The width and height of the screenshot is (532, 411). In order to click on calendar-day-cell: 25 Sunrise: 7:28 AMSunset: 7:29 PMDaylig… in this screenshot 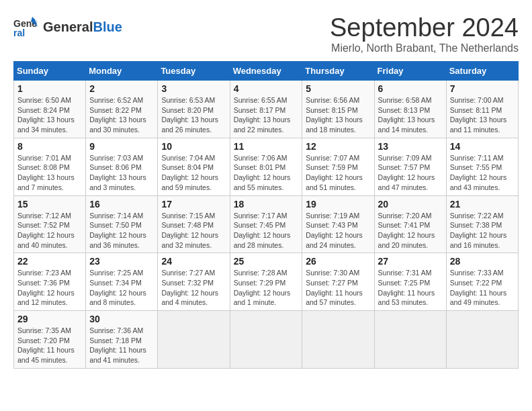, I will do `click(266, 282)`.